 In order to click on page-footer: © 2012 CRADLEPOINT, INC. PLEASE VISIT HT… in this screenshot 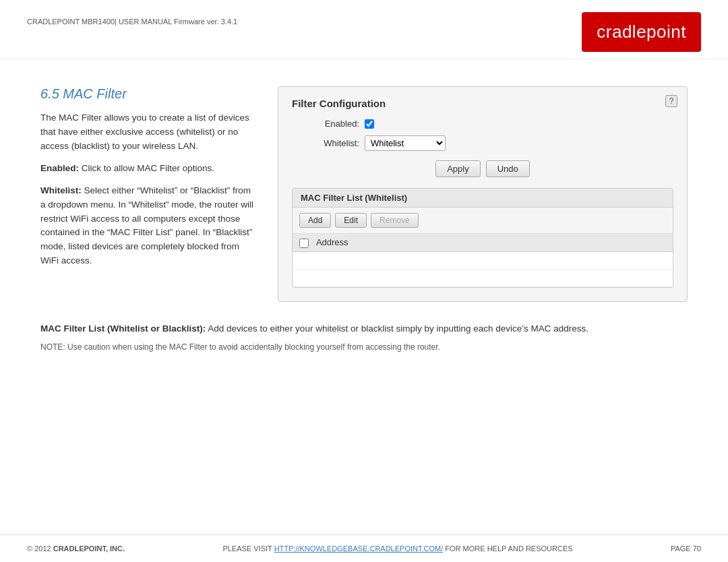, I will do `click(364, 549)`.